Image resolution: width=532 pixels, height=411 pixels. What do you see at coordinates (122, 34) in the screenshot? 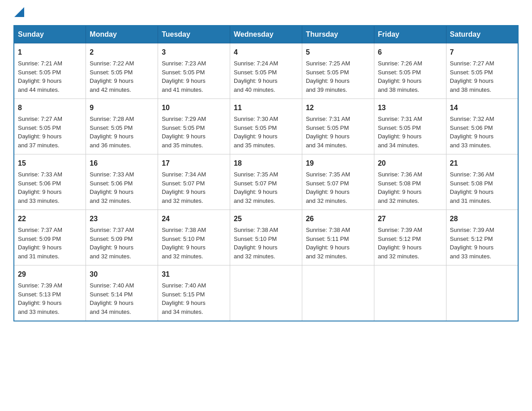
I see `weekday-header-monday: Monday` at bounding box center [122, 34].